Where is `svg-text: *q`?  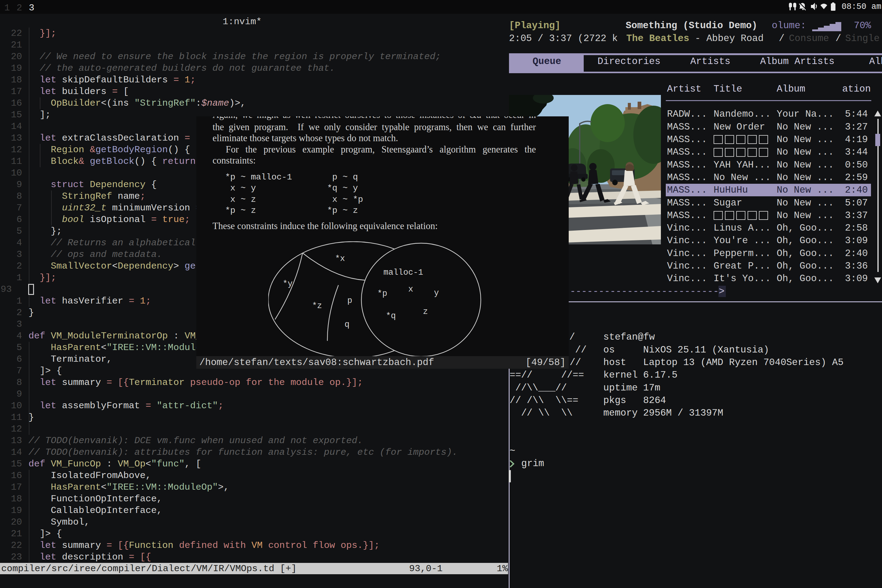 svg-text: *q is located at coordinates (391, 316).